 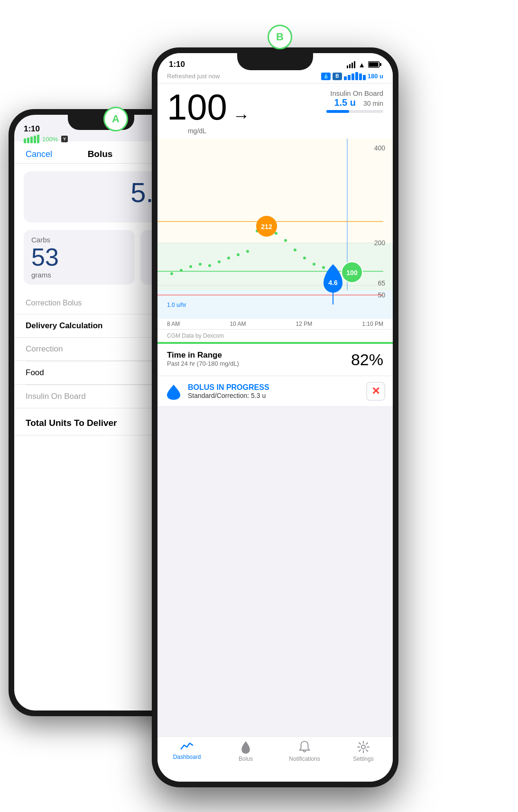 I want to click on dashboard-label: Dashboard, so click(x=187, y=757).